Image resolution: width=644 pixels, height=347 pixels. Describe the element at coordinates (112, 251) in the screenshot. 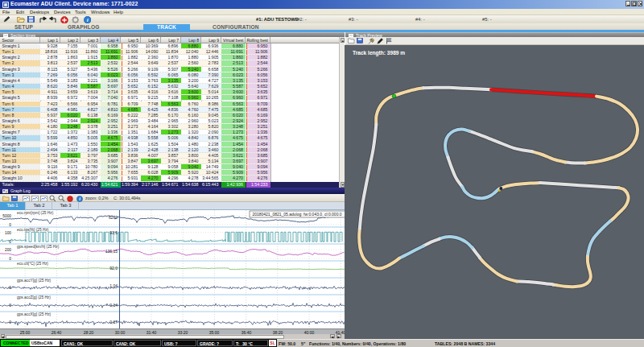

I see `svg-text: 136,15` at that location.